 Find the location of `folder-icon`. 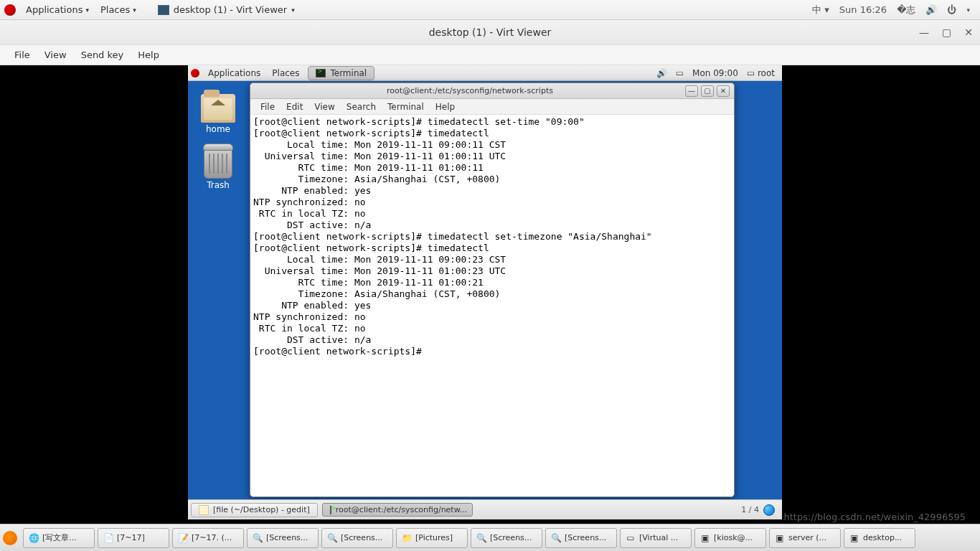

folder-icon is located at coordinates (218, 108).